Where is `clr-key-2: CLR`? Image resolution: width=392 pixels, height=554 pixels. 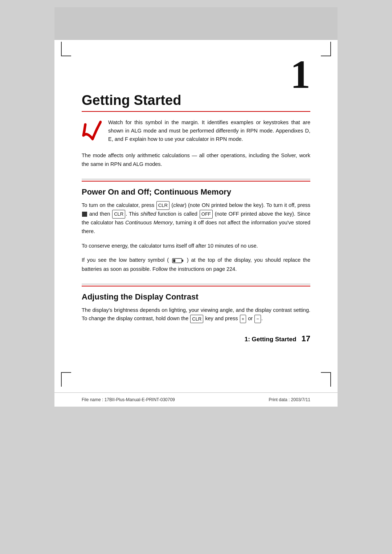 clr-key-2: CLR is located at coordinates (119, 214).